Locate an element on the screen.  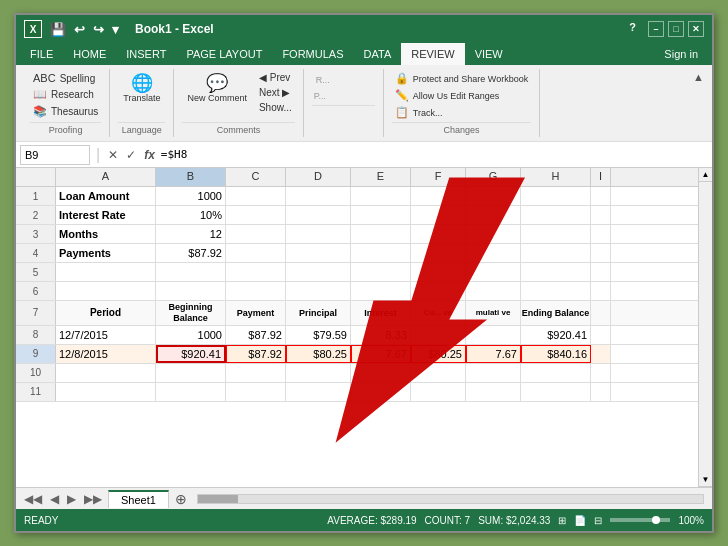
add-sheet-button: ⊕ is located at coordinates (181, 499).